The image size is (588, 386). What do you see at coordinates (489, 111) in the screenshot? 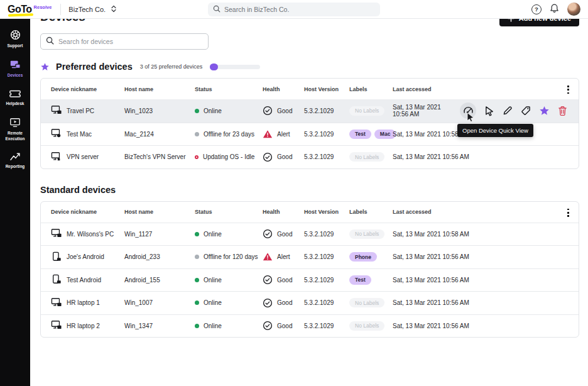
I see `remote-control-button` at bounding box center [489, 111].